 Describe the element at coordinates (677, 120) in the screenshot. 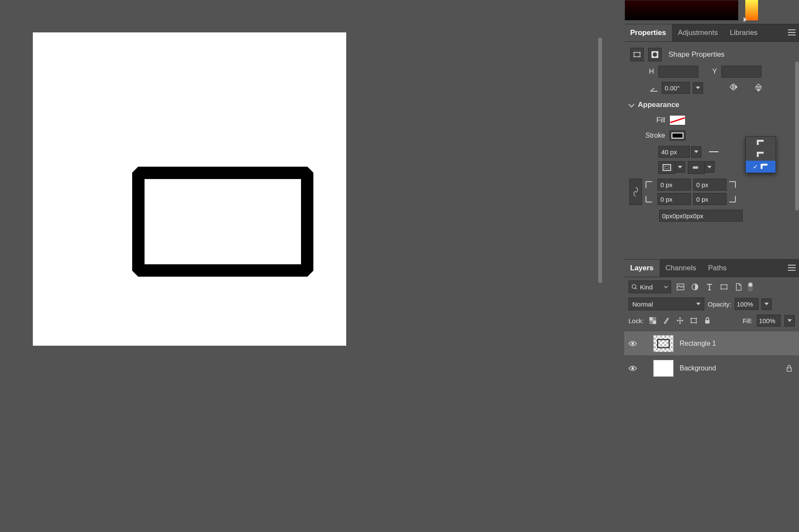

I see `fill-swatch` at that location.